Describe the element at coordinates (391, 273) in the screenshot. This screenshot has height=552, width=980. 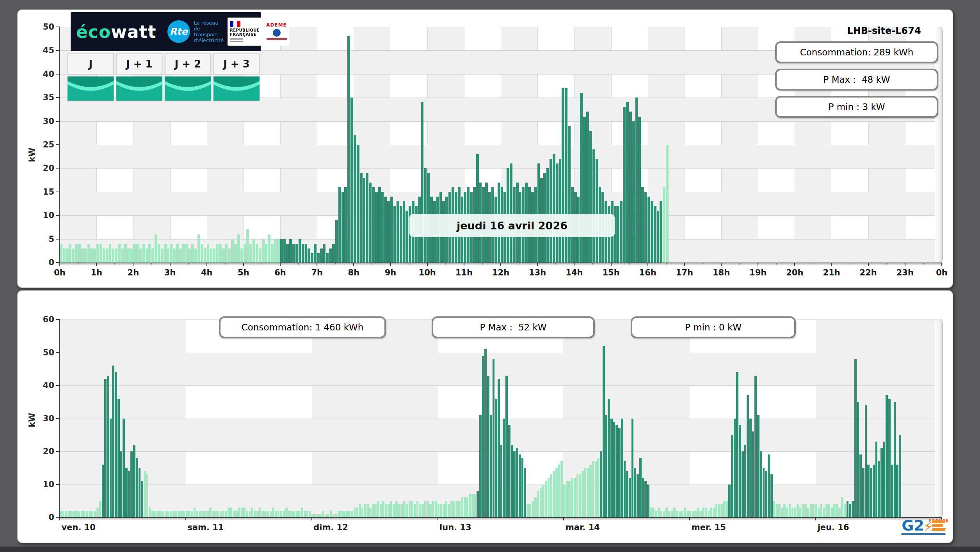
I see `x-tick-label: 9h` at that location.